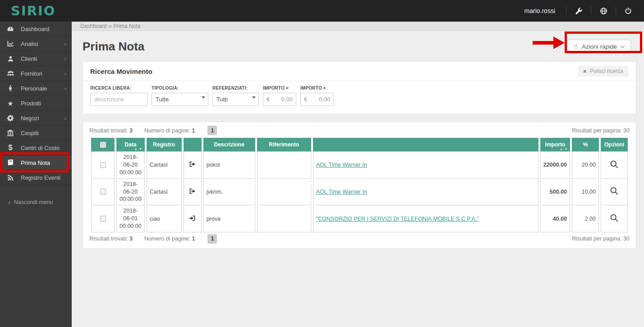  What do you see at coordinates (94, 26) in the screenshot?
I see `breadcrumb-home: Dashboard` at bounding box center [94, 26].